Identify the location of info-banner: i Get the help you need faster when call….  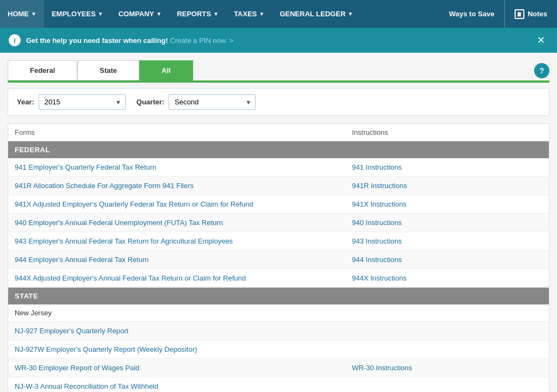
(278, 40).